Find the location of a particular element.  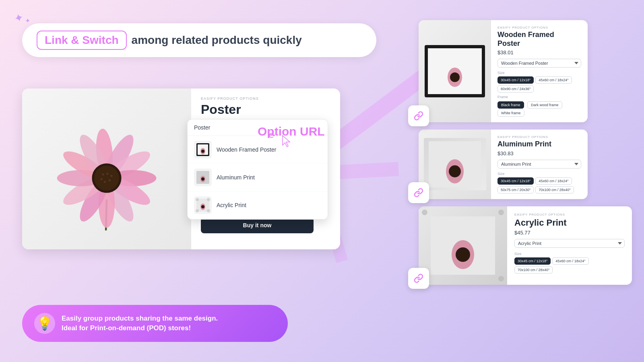

wooden-easify-label: EASIFY PRODUCT OPTIONS is located at coordinates (539, 27).